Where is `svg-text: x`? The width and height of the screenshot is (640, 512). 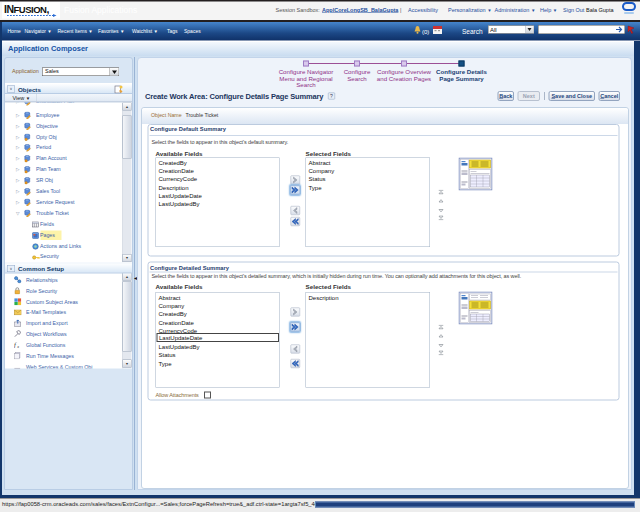
svg-text: x is located at coordinates (18, 346).